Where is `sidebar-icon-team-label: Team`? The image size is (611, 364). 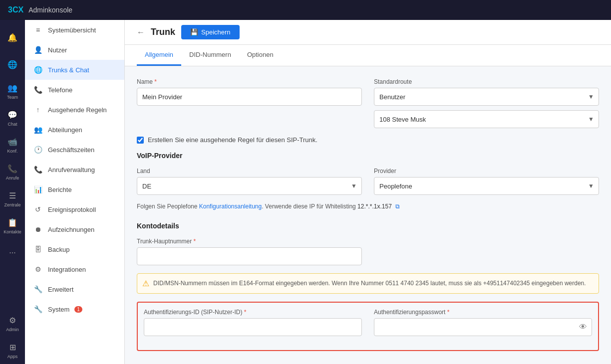 sidebar-icon-team-label: Team is located at coordinates (12, 97).